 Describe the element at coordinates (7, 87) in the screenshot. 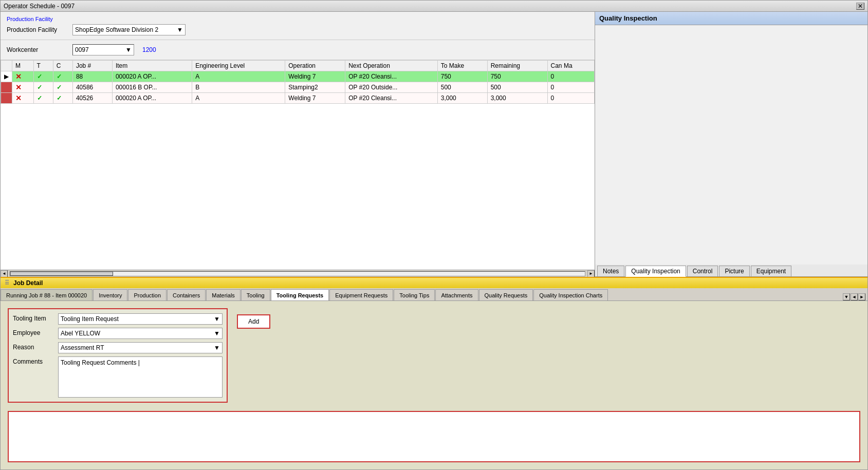

I see `row-indicator` at that location.